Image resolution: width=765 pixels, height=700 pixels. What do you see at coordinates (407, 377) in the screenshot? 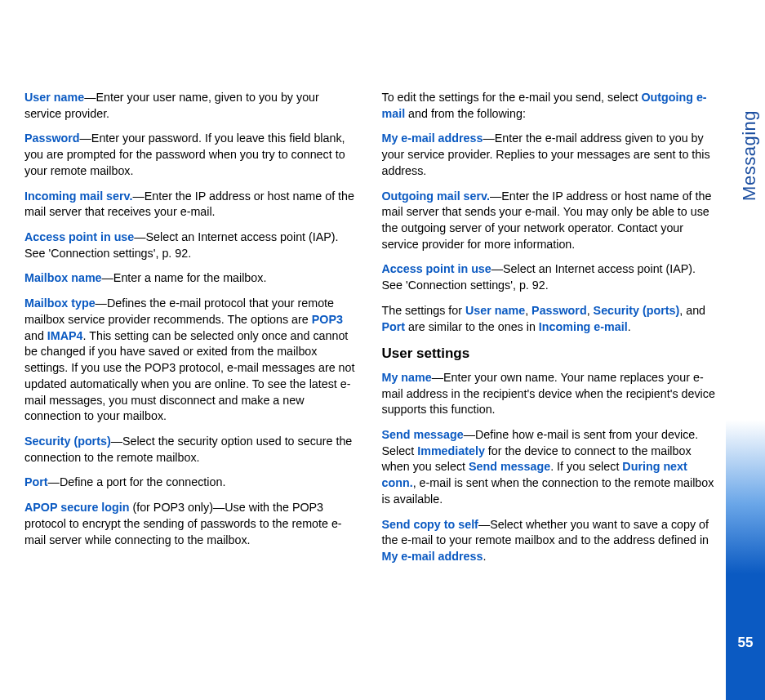
I see `term-my-name: My name` at bounding box center [407, 377].